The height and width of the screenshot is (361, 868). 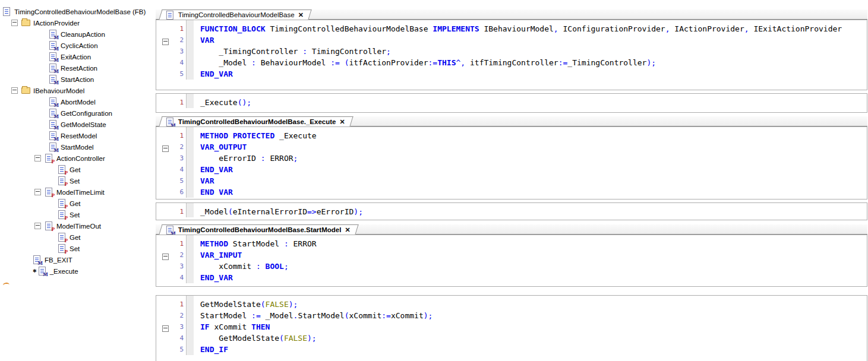 I want to click on tree-item-resetmodel: MResetModel, so click(x=78, y=135).